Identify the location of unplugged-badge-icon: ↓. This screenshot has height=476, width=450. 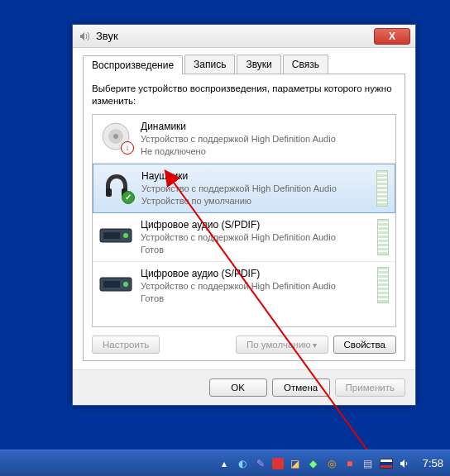
(127, 148).